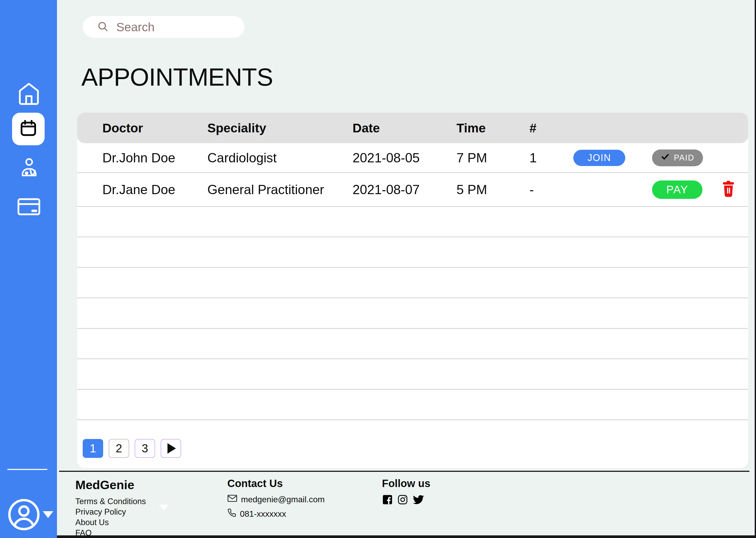  What do you see at coordinates (93, 449) in the screenshot?
I see `page-button-1: 1` at bounding box center [93, 449].